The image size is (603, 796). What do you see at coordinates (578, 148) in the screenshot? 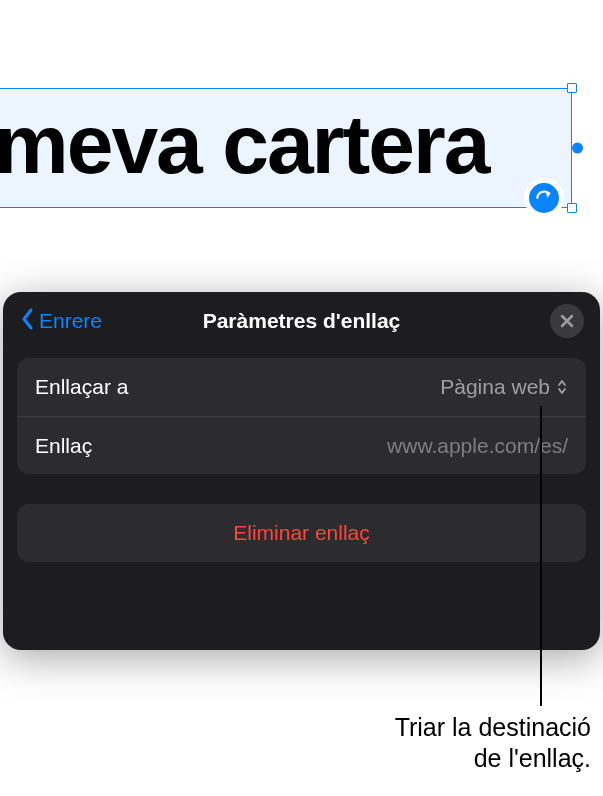
I see `text-cursor-handle` at bounding box center [578, 148].